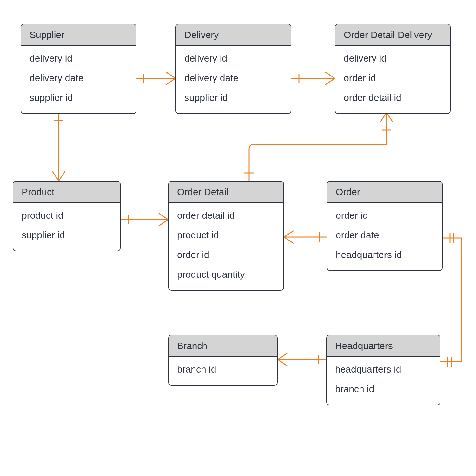  What do you see at coordinates (385, 237) in the screenshot?
I see `entity-attributes: order id order date headquarters id` at bounding box center [385, 237].